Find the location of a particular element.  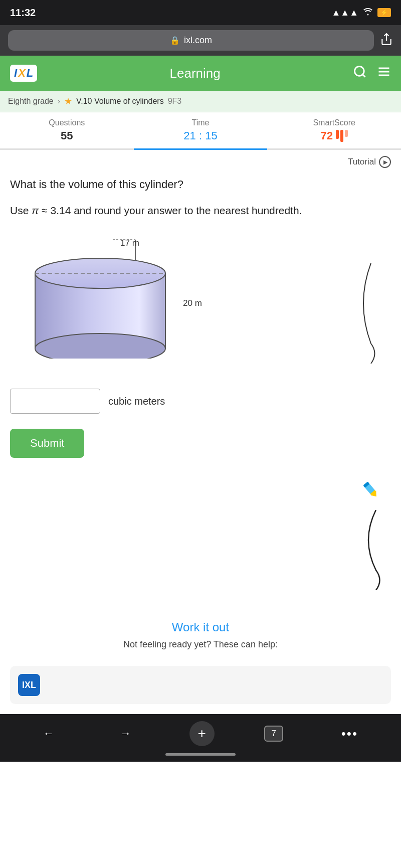

instruction-text: Use π ≈ 3.14 and round your answer to th… is located at coordinates (200, 211).